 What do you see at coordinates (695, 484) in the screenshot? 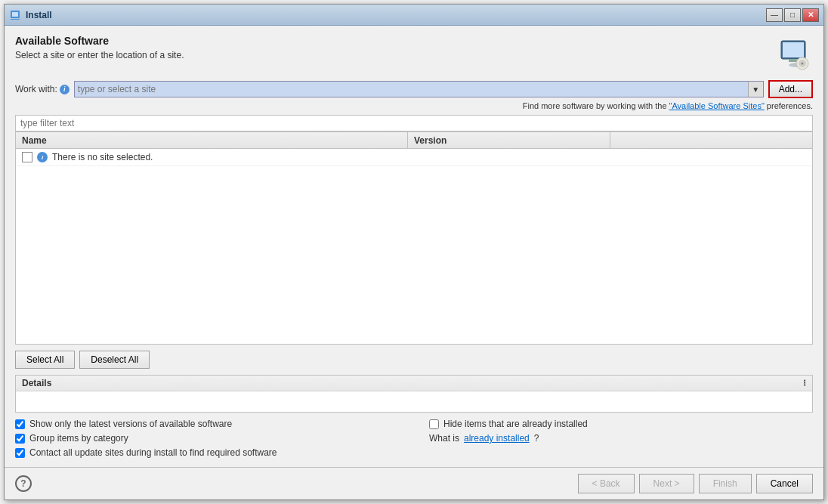
I see `bottom-right: < Back Next > Finish Cancel` at bounding box center [695, 484].